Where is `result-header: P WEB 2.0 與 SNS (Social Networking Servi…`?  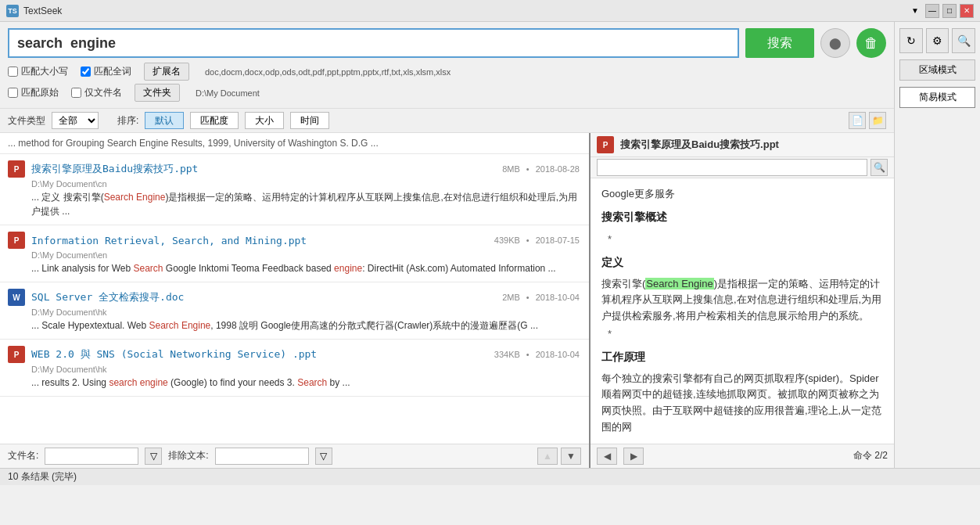
result-header: P WEB 2.0 與 SNS (Social Networking Servi… is located at coordinates (294, 354).